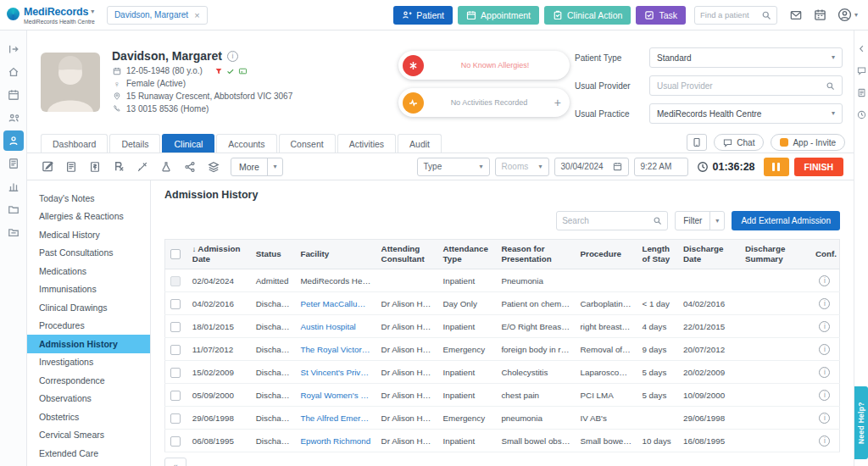  I want to click on rail-patient-icon, so click(14, 141).